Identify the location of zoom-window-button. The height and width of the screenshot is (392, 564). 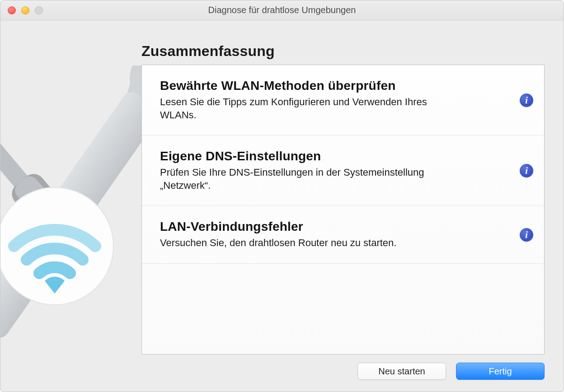
(39, 10).